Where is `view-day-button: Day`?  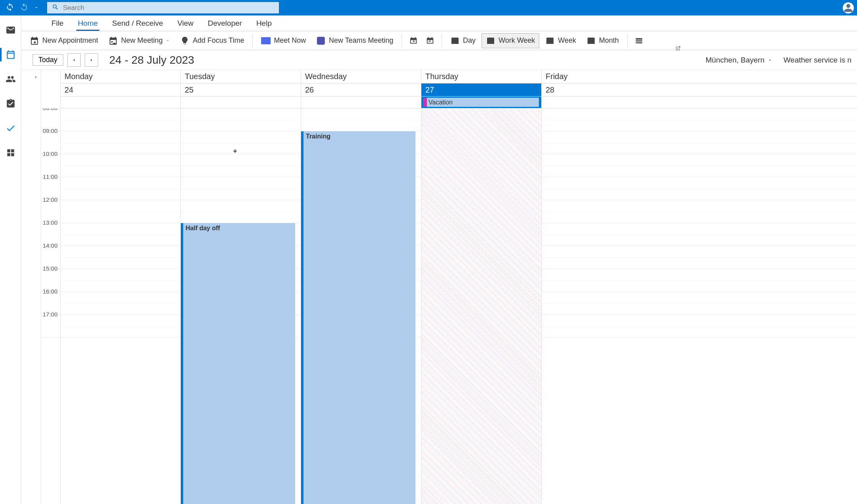
view-day-button: Day is located at coordinates (463, 41).